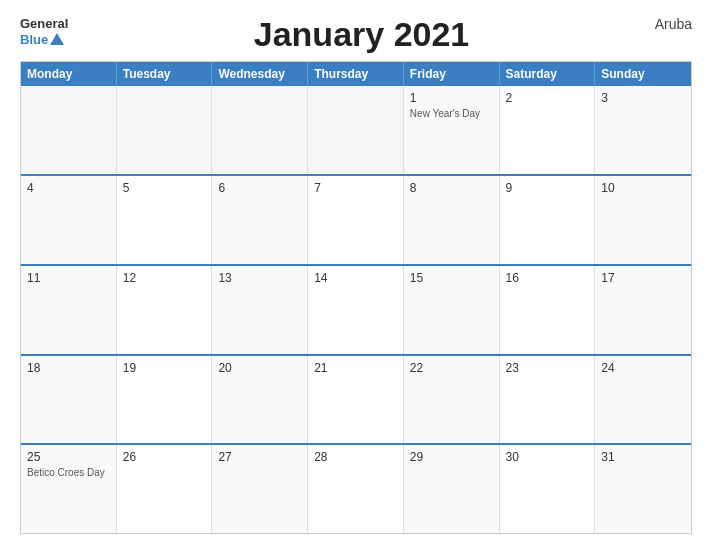 This screenshot has height=550, width=712. What do you see at coordinates (548, 188) in the screenshot?
I see `day-number: 9` at bounding box center [548, 188].